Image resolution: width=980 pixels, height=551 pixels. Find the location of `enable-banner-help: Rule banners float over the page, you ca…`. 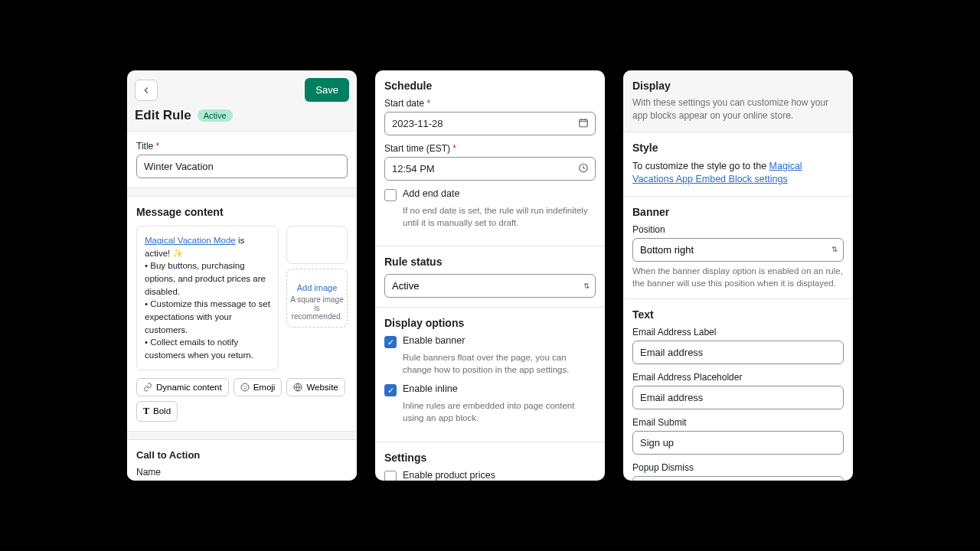

enable-banner-help: Rule banners float over the page, you ca… is located at coordinates (499, 364).